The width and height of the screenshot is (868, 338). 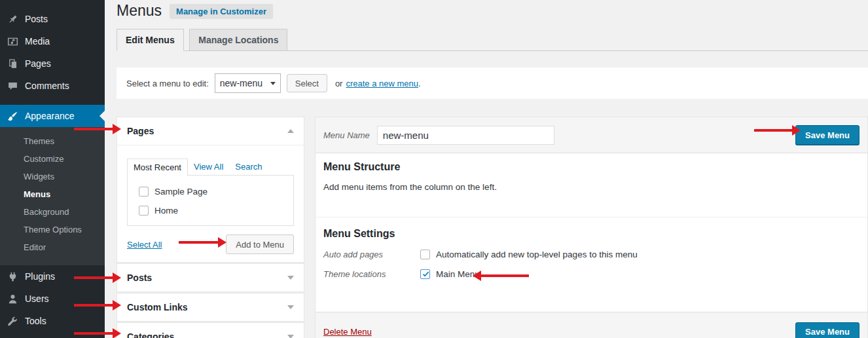 What do you see at coordinates (249, 167) in the screenshot?
I see `tab-search: Search` at bounding box center [249, 167].